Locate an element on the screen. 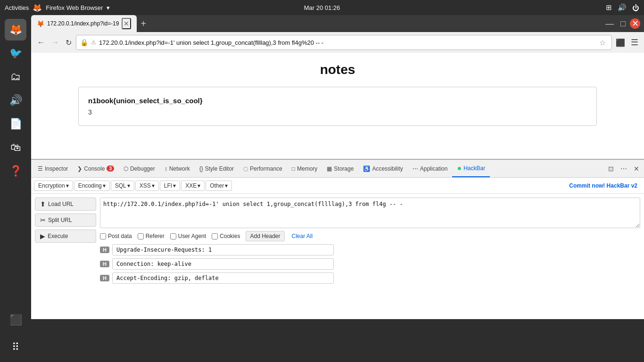  sidebar-icon-apps: ⠿ is located at coordinates (16, 347).